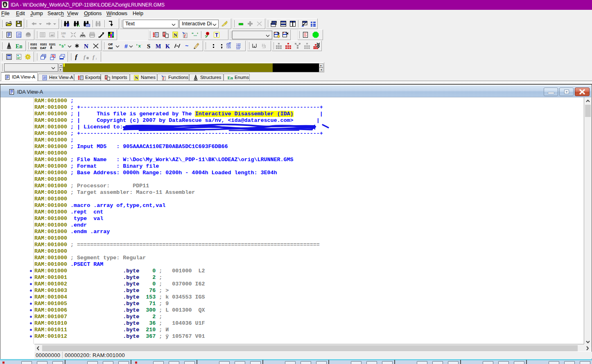 This screenshot has width=592, height=364. What do you see at coordinates (111, 48) in the screenshot?
I see `svg-text: dat` at bounding box center [111, 48].